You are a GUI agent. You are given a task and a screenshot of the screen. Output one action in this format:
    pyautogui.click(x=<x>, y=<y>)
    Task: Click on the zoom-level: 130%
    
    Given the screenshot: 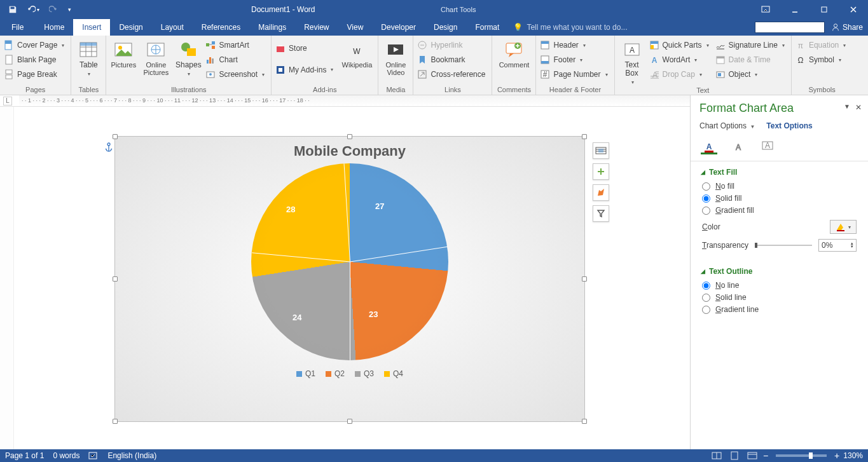 What is the action you would take?
    pyautogui.click(x=853, y=456)
    